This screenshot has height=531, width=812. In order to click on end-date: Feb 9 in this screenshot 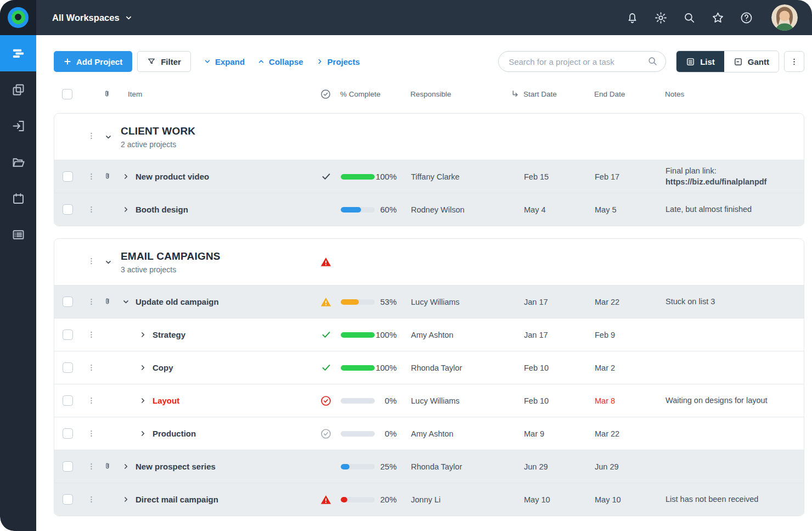, I will do `click(630, 335)`.